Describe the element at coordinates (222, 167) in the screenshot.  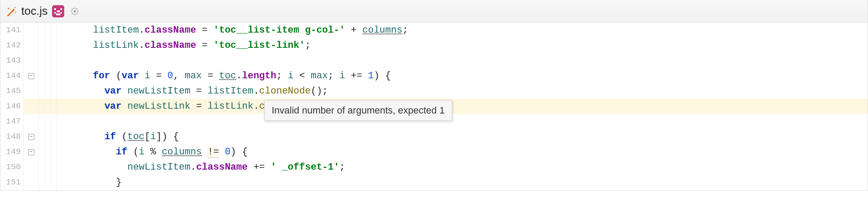
I see `token: className` at that location.